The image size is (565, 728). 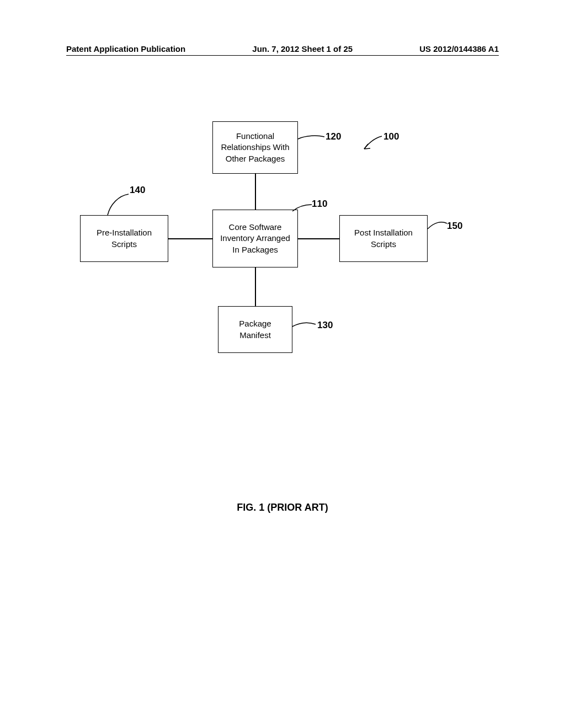 I want to click on box-label: Core Software Inventory Arranged In Pack…, so click(x=255, y=238).